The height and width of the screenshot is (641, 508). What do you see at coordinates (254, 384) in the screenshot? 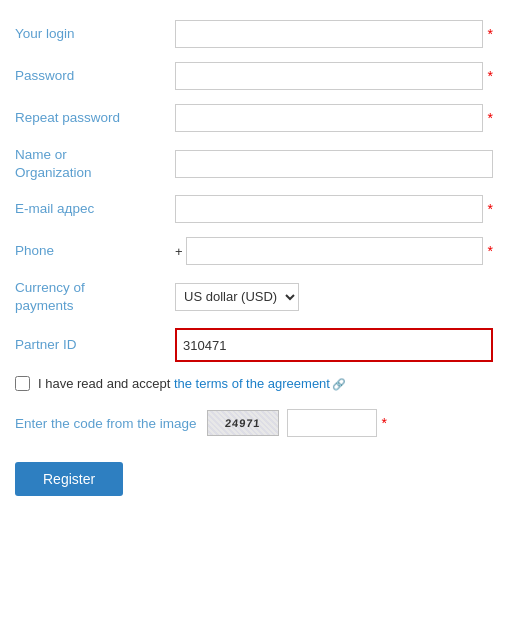
I see `terms-checkbox-row: I have read and accept the terms of the …` at bounding box center [254, 384].